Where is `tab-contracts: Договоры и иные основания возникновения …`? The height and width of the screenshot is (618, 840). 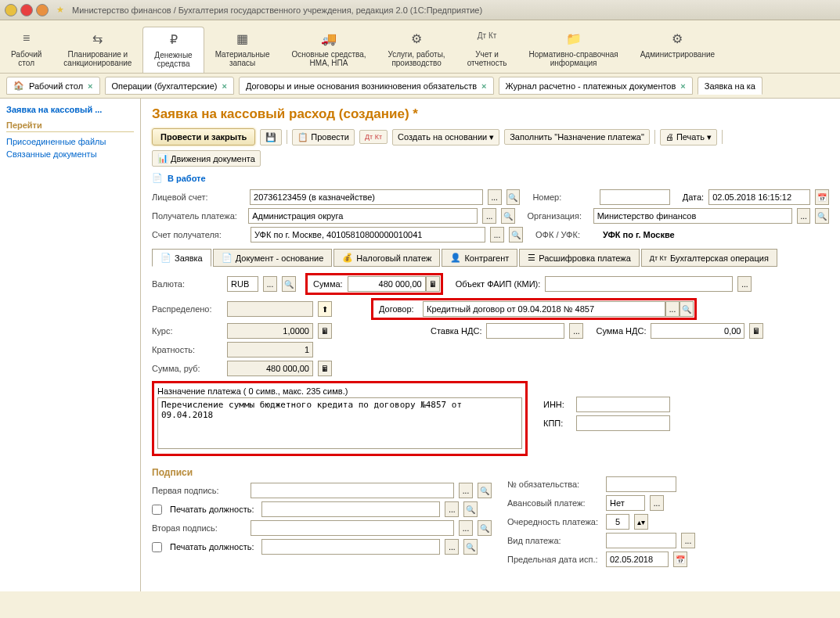 tab-contracts: Договоры и иные основания возникновения … is located at coordinates (366, 86).